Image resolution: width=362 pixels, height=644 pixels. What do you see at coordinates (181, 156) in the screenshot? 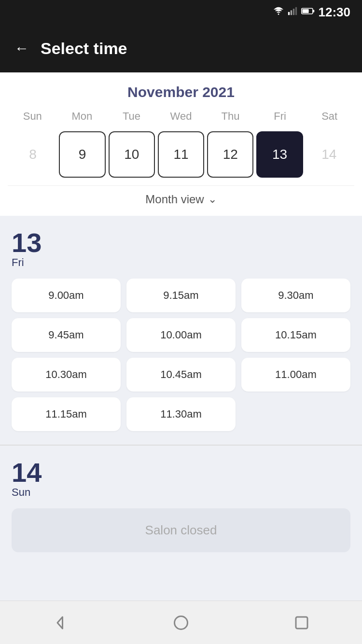
I see `days-row: 8 9 10 11 12 13 14` at bounding box center [181, 156].